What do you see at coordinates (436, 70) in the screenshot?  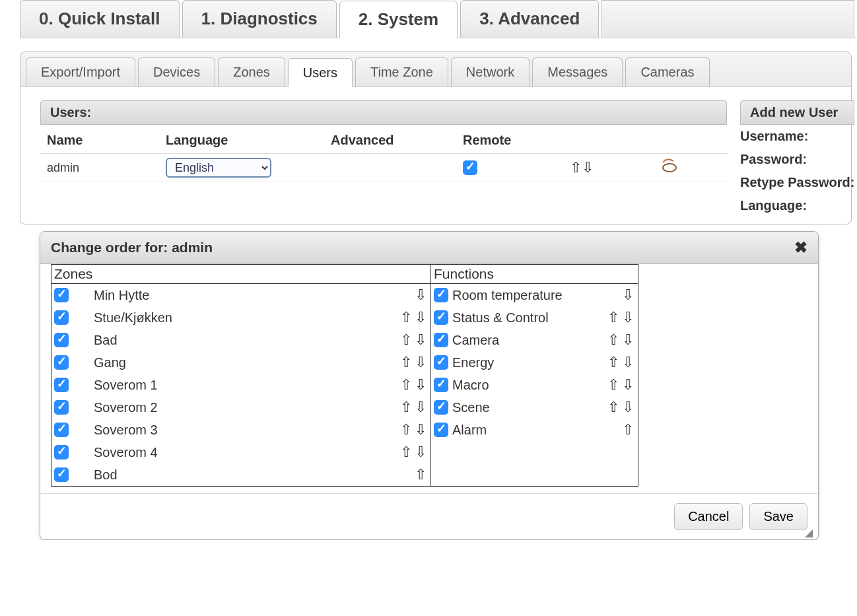 I see `sub-tab-bar: Export/Import Devices Zones Users Time Z…` at bounding box center [436, 70].